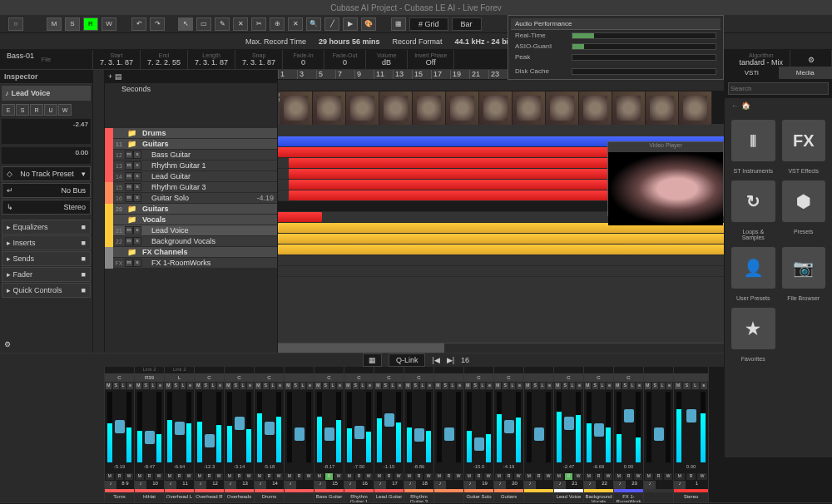  What do you see at coordinates (191, 220) in the screenshot?
I see `track-row: 📁Vocals` at bounding box center [191, 220].